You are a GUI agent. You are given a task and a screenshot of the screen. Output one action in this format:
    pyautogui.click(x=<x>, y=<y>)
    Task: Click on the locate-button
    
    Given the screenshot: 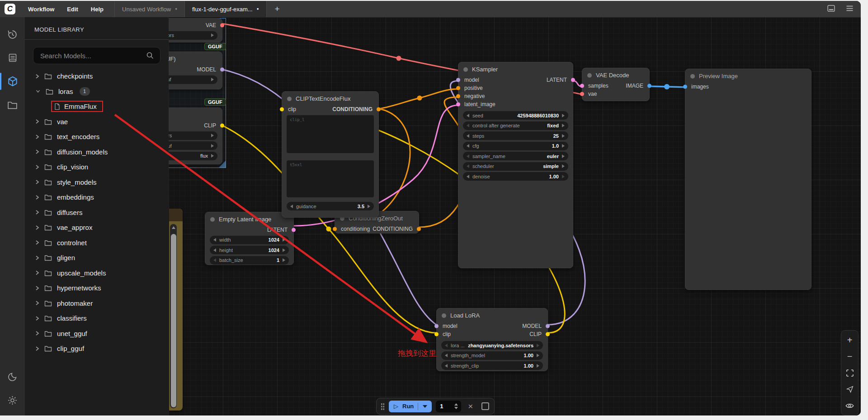 What is the action you would take?
    pyautogui.click(x=850, y=389)
    